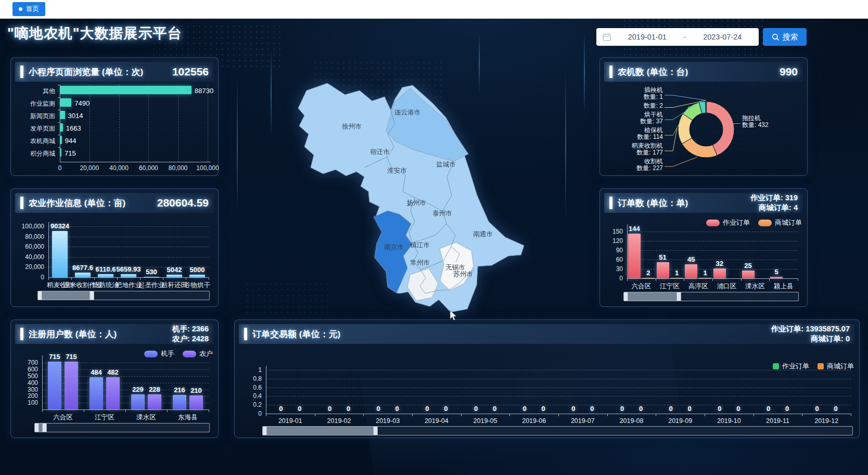 The width and height of the screenshot is (868, 475). Describe the element at coordinates (114, 260) in the screenshot. I see `farmwork-chart: 100,00080,00060,00040,00020,000090324稻麦收…` at that location.